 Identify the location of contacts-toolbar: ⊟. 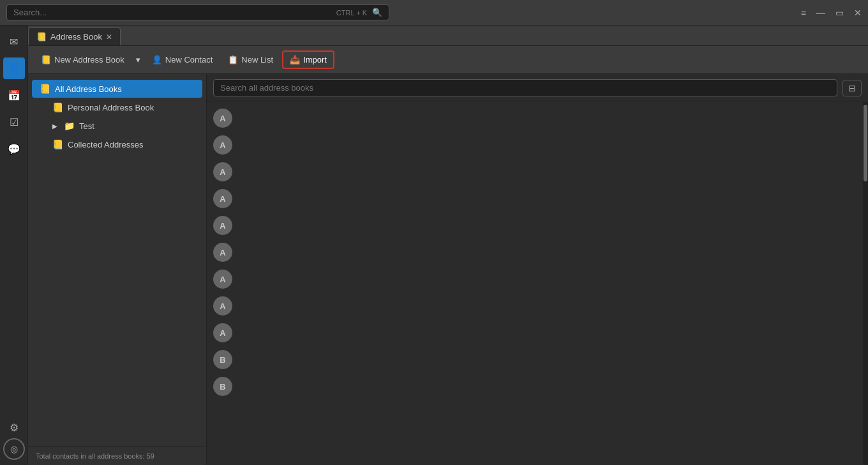
(537, 88).